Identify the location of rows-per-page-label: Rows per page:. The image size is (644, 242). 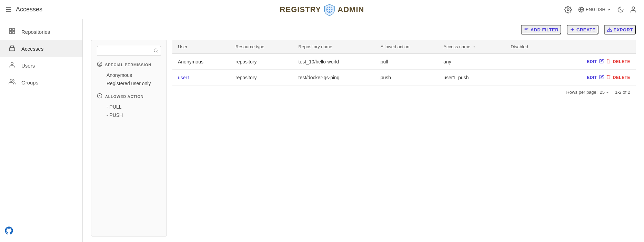
(582, 92).